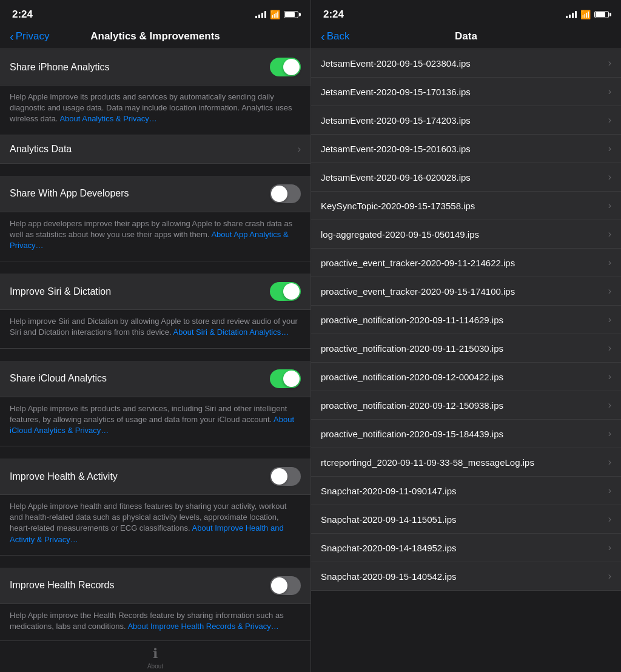  Describe the element at coordinates (466, 320) in the screenshot. I see `file-list-item: proactive_notification-2020-09-11-114629…` at that location.